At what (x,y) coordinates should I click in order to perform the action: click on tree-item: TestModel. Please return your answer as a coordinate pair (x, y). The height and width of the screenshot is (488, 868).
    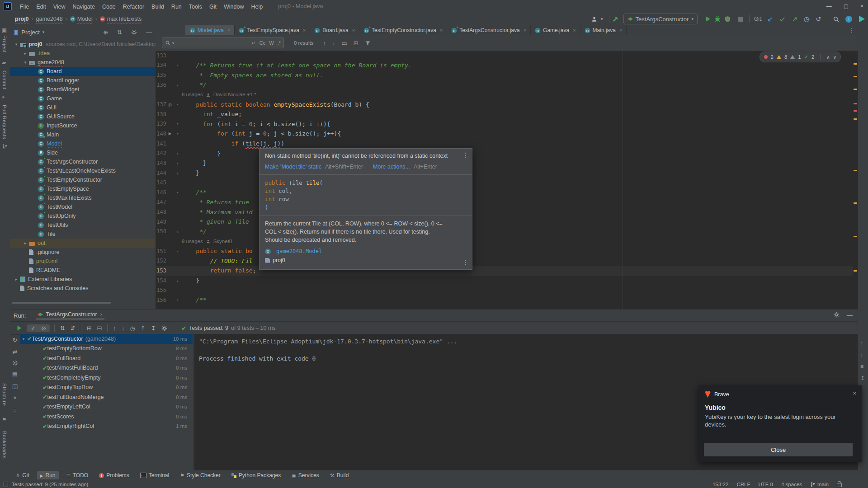
    Looking at the image, I should click on (83, 207).